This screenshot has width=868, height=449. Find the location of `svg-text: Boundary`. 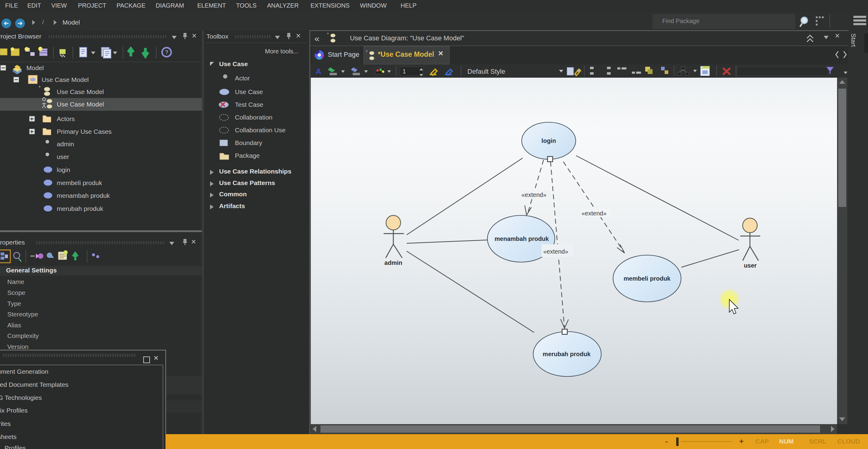

svg-text: Boundary is located at coordinates (249, 143).